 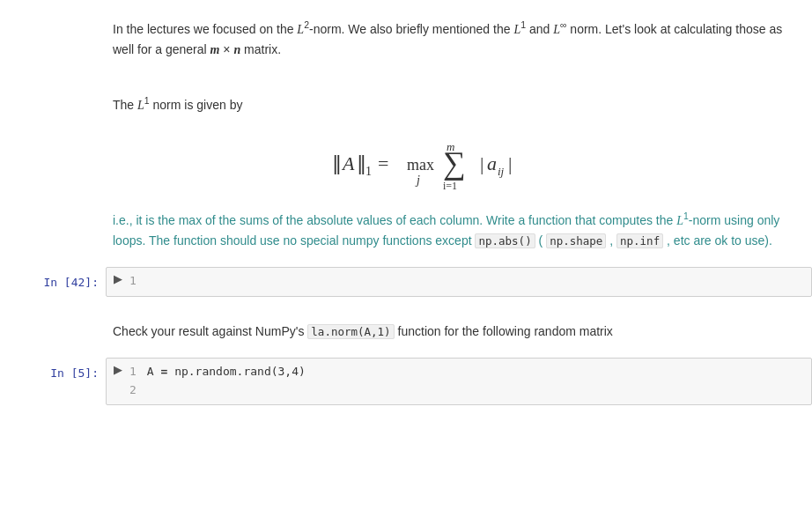 What do you see at coordinates (406, 39) in the screenshot?
I see `intro-text-cell: In the lectures we focused on the L2-nor…` at bounding box center [406, 39].